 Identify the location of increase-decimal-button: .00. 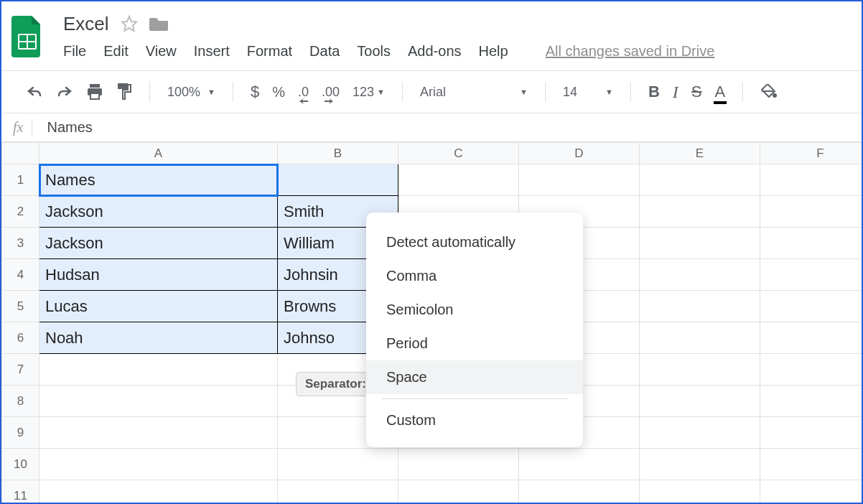
(330, 92).